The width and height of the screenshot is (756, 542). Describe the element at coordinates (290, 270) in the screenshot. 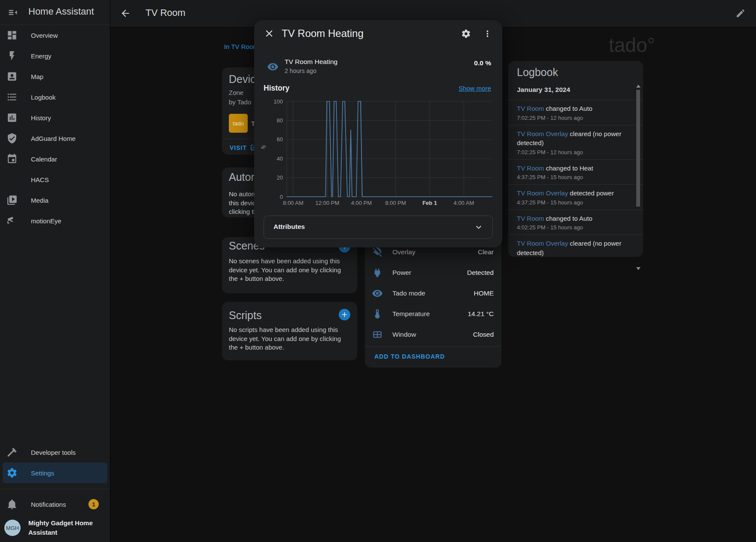

I see `scenes-empty-text: No scenes have been added using this dev…` at that location.